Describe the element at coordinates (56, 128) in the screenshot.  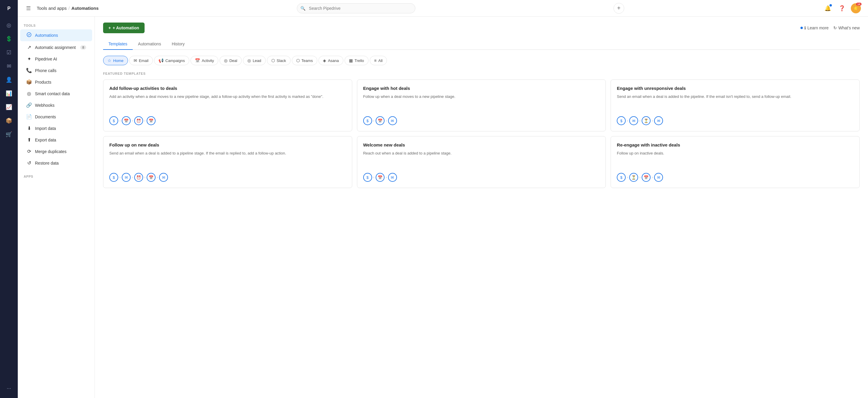
I see `sidebar-item-import-data: ⬇ Import data` at that location.